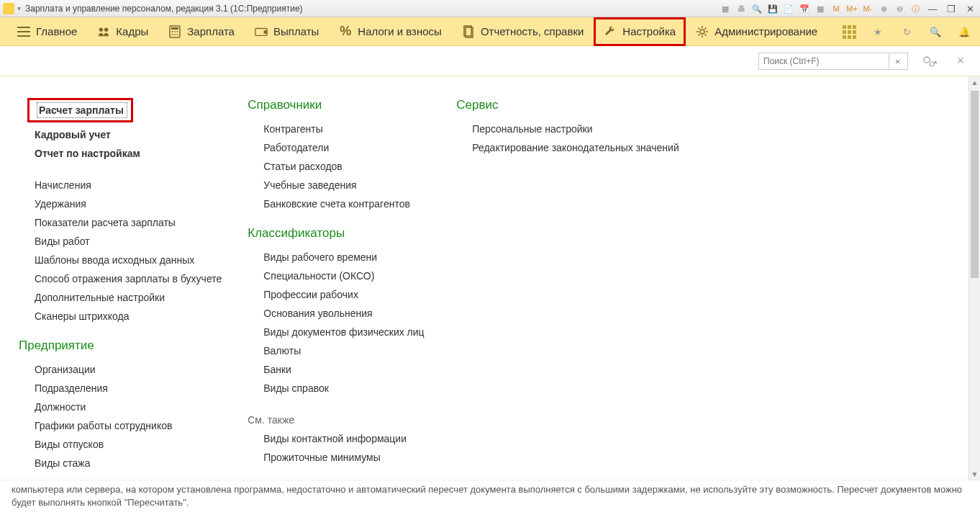  What do you see at coordinates (118, 444) in the screenshot?
I see `link-vacation-types: Виды отпусков` at bounding box center [118, 444].